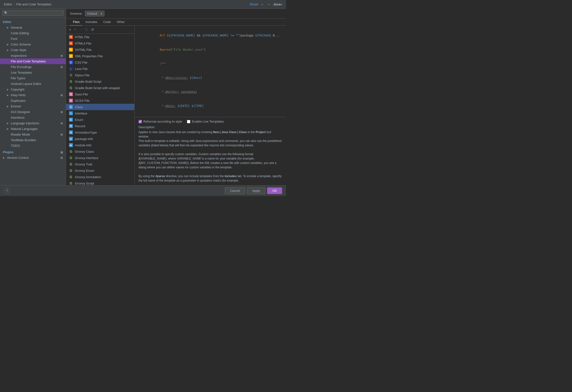 The image size is (572, 392). Describe the element at coordinates (33, 118) in the screenshot. I see `sidebar-item-intentions: Intentions` at that location.